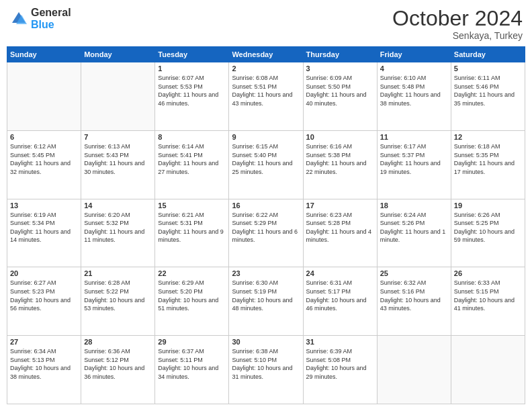 This screenshot has height=411, width=532. What do you see at coordinates (266, 97) in the screenshot?
I see `calendar-cell: 2Sunrise: 6:08 AM Sunset: 5:51 PM Daylig…` at bounding box center [266, 97].